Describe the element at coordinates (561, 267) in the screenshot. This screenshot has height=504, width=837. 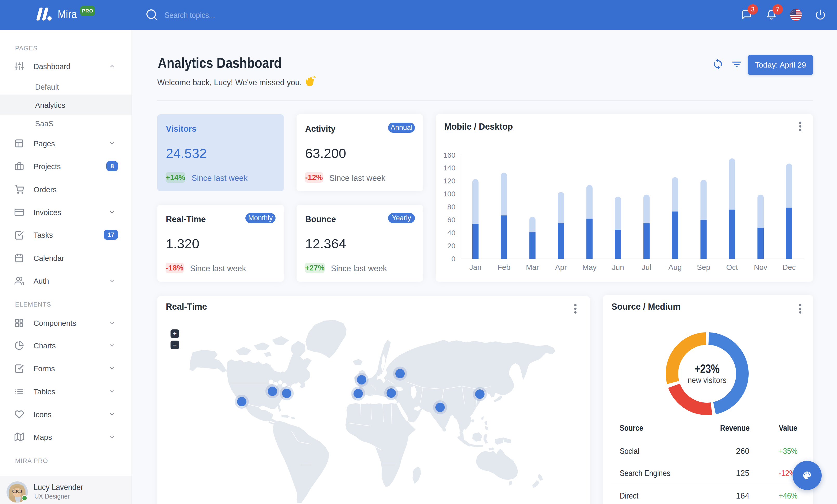
I see `svg-text: Apr` at that location.